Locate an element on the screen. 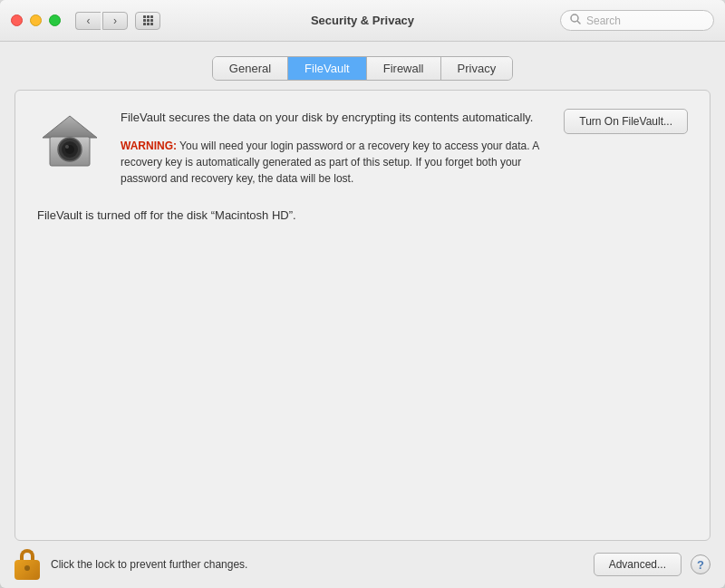  close-button is located at coordinates (16, 20).